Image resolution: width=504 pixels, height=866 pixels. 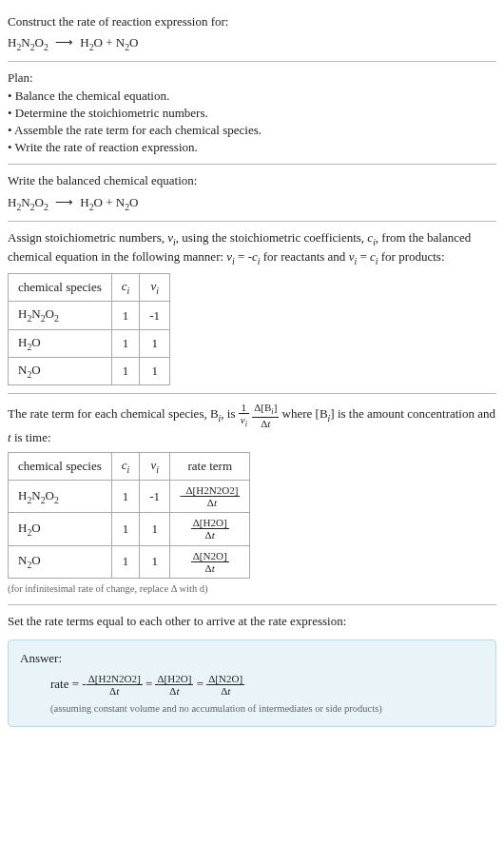 What do you see at coordinates (252, 666) in the screenshot?
I see `final-section: Set the rate terms equal to each other t…` at bounding box center [252, 666].